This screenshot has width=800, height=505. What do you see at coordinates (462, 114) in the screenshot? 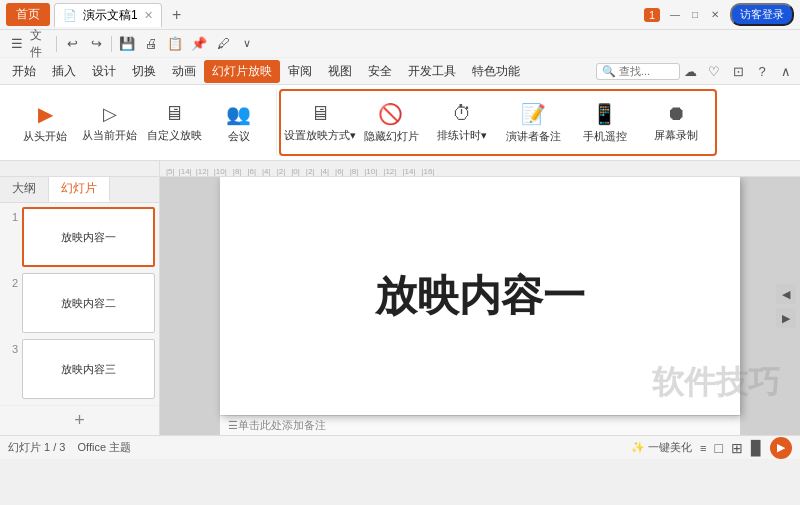
I see `timing-icon: ⏱` at bounding box center [462, 114].